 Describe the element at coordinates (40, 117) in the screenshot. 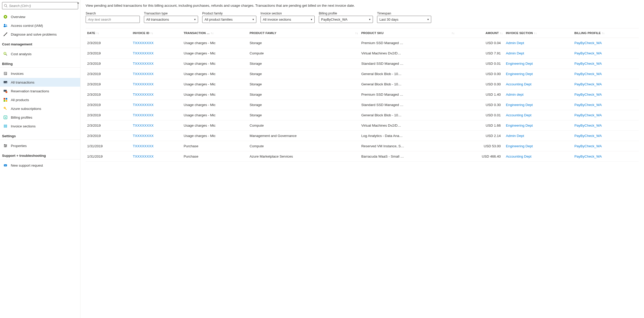

I see `sidebar-item-billing-profiles: $ Billing profiles` at that location.